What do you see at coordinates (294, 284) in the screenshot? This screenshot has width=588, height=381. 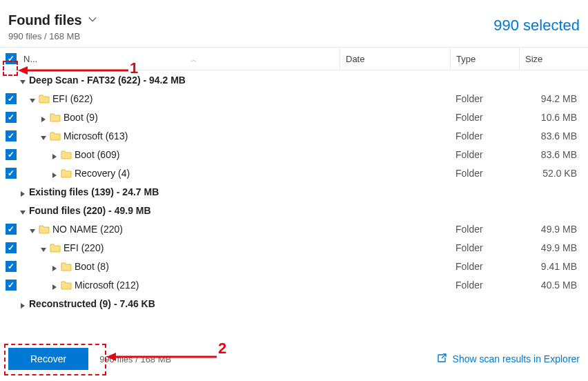 I see `table-row: Microsoft (212)Folder40.5 MB` at bounding box center [294, 284].